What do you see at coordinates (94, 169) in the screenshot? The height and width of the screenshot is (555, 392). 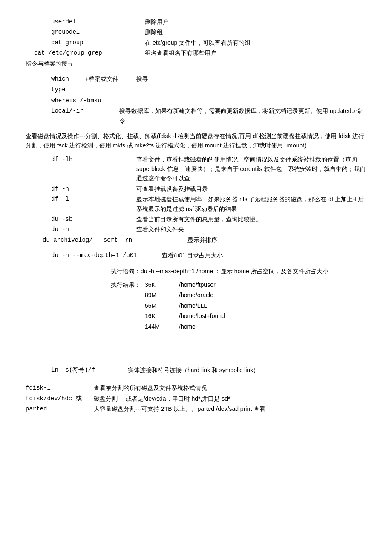 I see `df-lh-cmd: df -lh` at bounding box center [94, 169].